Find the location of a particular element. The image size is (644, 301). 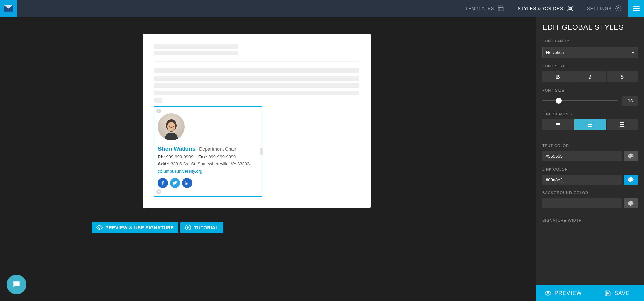

sidebar-save-label: SAVE is located at coordinates (622, 293).